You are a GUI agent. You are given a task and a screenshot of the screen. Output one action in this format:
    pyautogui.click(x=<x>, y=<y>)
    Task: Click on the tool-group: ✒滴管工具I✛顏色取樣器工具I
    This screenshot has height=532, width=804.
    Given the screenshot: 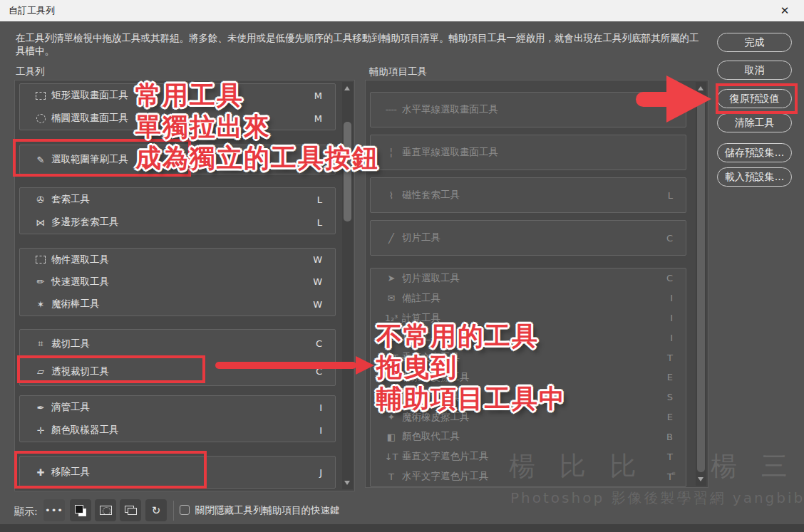 What is the action you would take?
    pyautogui.click(x=177, y=419)
    